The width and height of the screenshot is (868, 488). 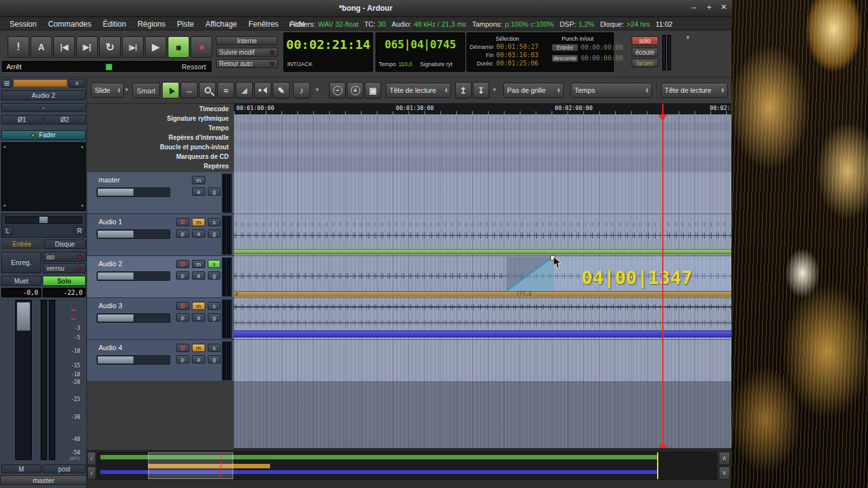 What do you see at coordinates (183, 306) in the screenshot?
I see `audio3-rec-button` at bounding box center [183, 306].